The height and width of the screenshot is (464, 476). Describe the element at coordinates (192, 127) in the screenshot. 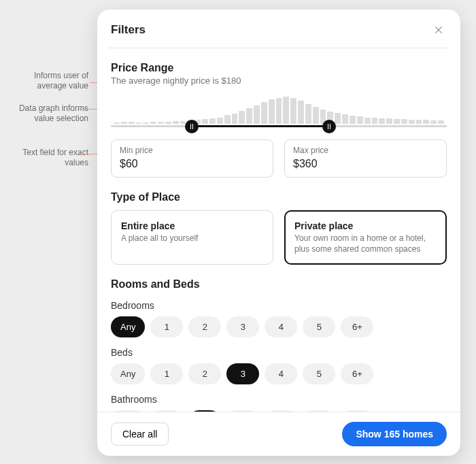

I see `slider-handle-min` at that location.